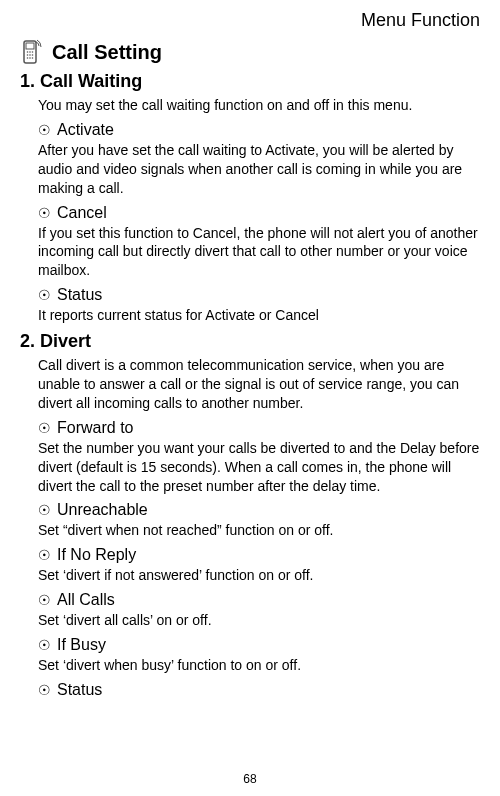  What do you see at coordinates (259, 106) in the screenshot?
I see `intro-call-waiting: You may set the call waiting function on…` at bounding box center [259, 106].